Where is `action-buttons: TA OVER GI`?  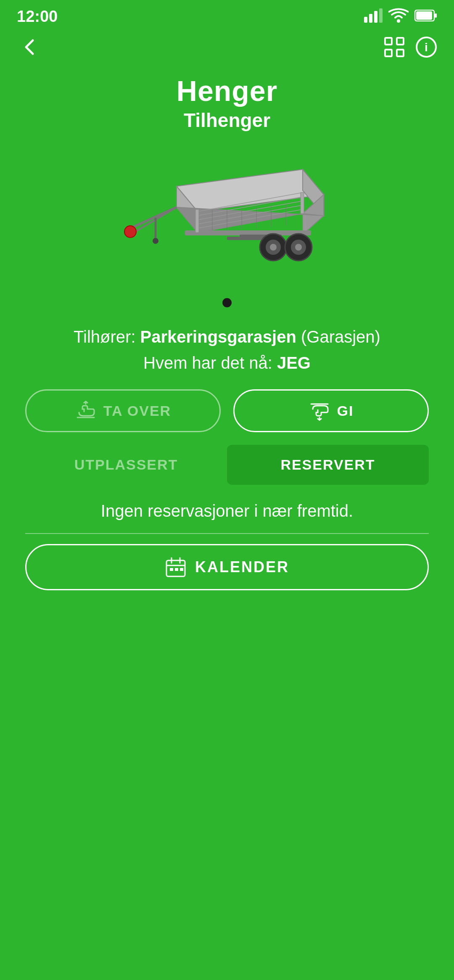 action-buttons: TA OVER GI is located at coordinates (227, 413).